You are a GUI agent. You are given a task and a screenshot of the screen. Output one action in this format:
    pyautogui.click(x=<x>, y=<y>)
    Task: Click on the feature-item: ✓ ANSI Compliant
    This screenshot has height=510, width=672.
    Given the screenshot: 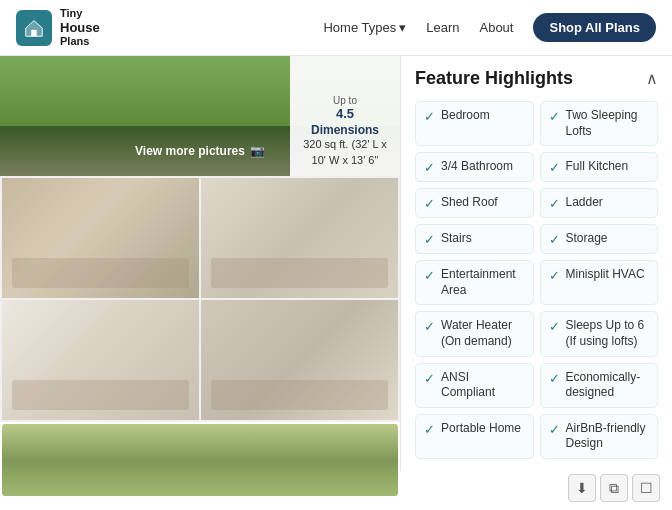 What is the action you would take?
    pyautogui.click(x=474, y=386)
    